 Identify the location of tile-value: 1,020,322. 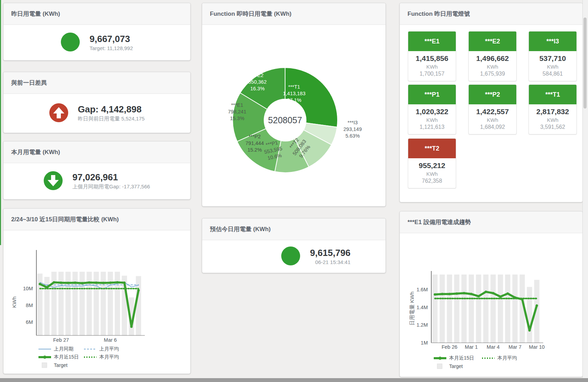
(432, 112).